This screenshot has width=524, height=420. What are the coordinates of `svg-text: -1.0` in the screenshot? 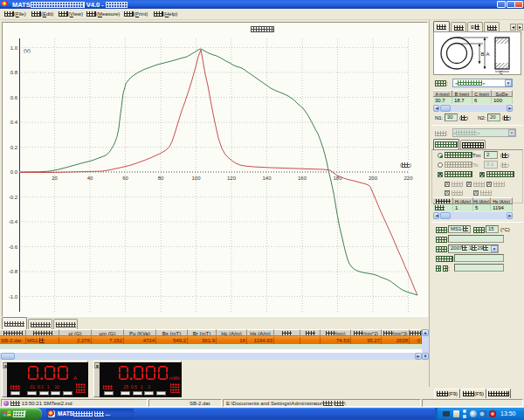 It's located at (14, 297).